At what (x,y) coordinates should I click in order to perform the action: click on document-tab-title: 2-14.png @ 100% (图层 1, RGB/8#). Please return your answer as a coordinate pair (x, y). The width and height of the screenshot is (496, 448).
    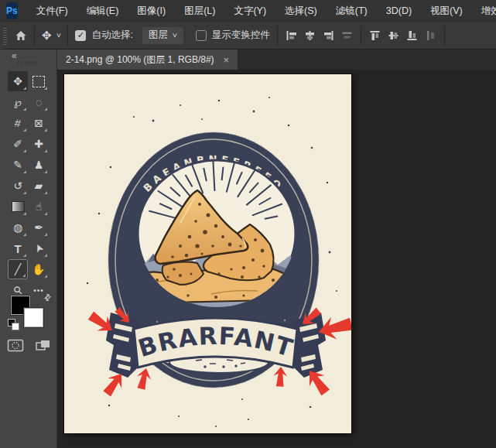
    Looking at the image, I should click on (140, 60).